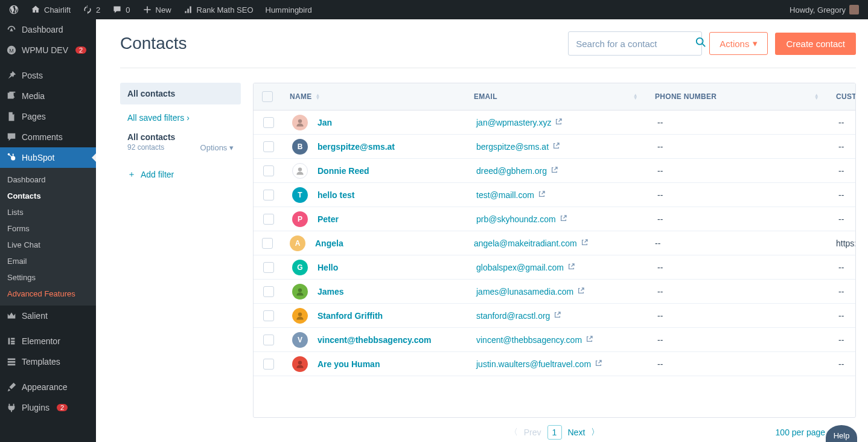 The width and height of the screenshot is (868, 442). Describe the element at coordinates (267, 97) in the screenshot. I see `select-all-checkbox` at that location.